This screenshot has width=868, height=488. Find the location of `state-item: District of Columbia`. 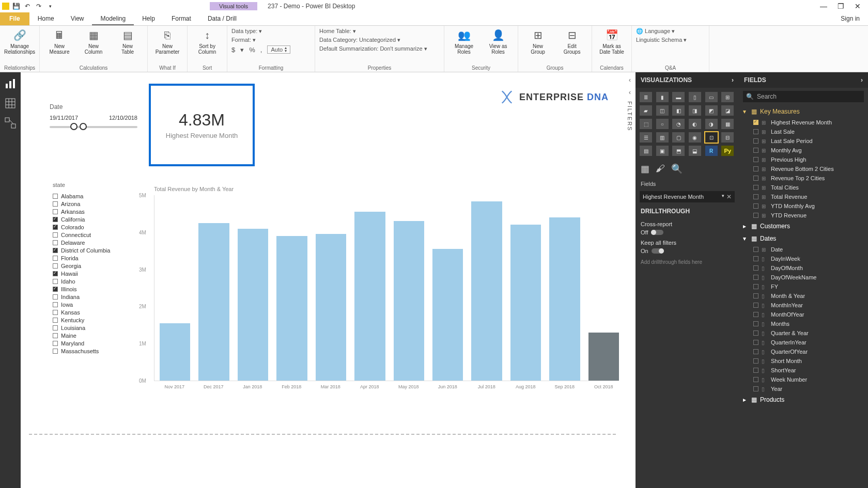

state-item: District of Columbia is located at coordinates (97, 250).